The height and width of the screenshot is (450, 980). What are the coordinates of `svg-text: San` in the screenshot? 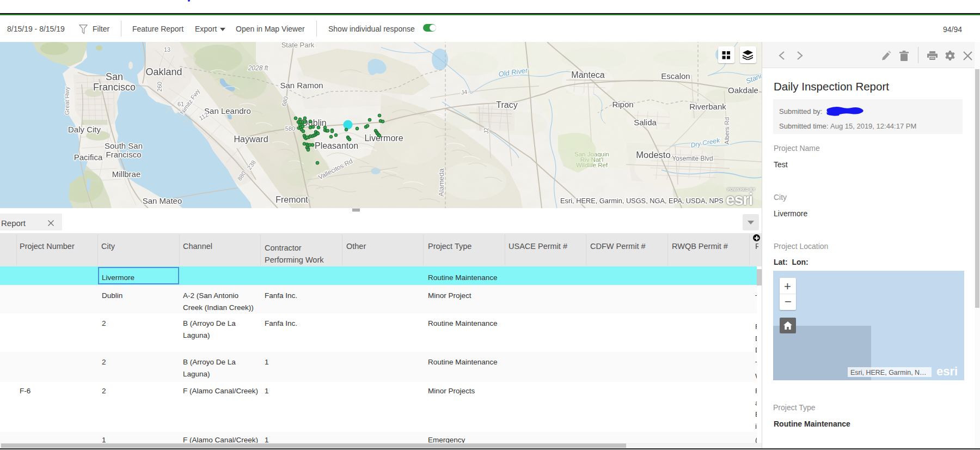 It's located at (114, 77).